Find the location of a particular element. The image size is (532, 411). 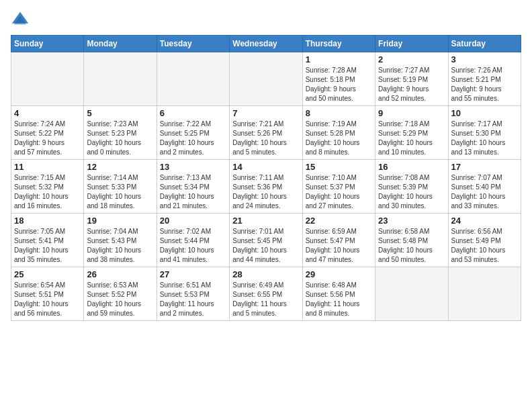

calendar-cell: 7Sunrise: 7:21 AM Sunset: 5:26 PM Daylig… is located at coordinates (266, 133).